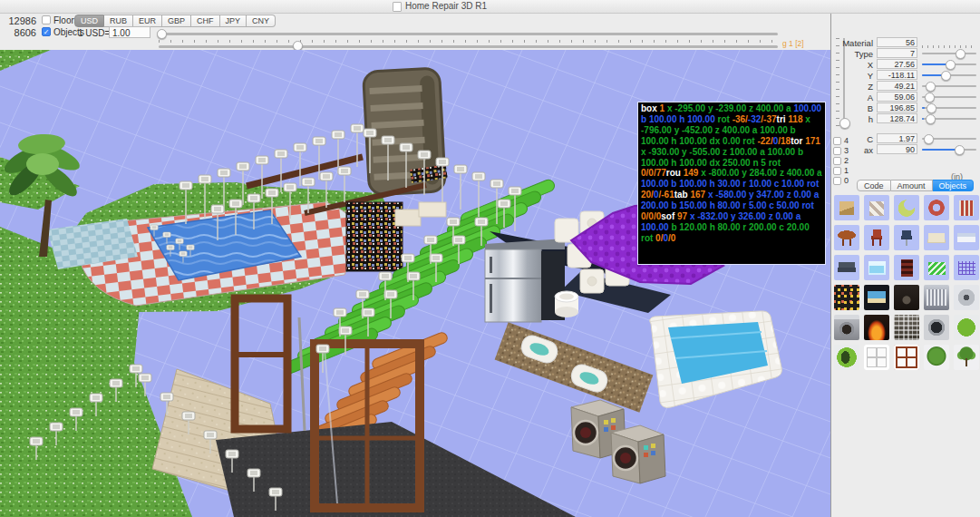 The image size is (980, 517). I want to click on property-value-field: 59.06, so click(898, 96).